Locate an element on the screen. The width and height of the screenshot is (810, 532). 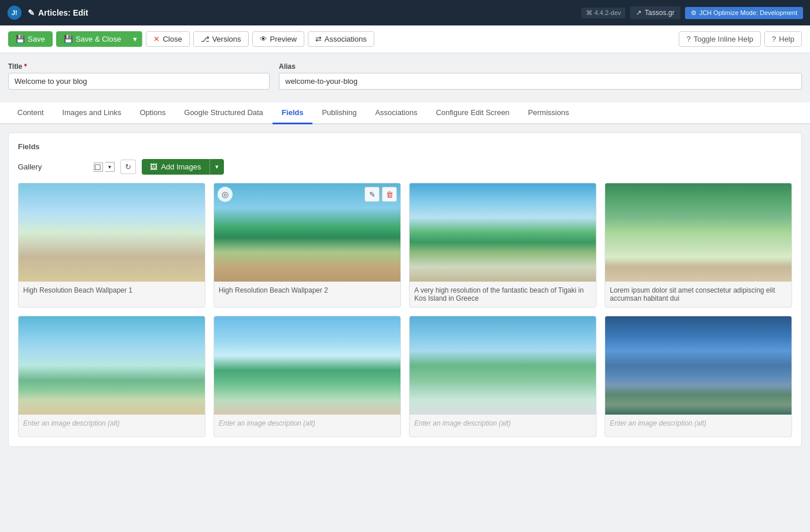
image-caption: High Resolution Beach Wallpaper 2 is located at coordinates (307, 293).